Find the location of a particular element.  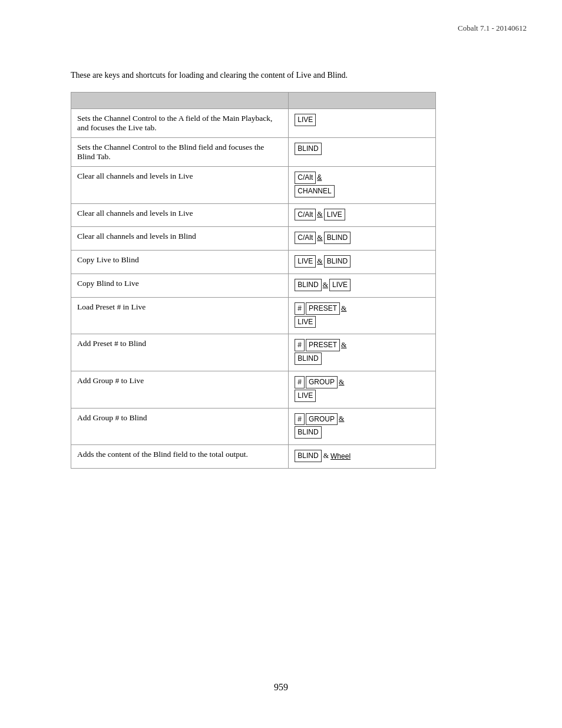

col-header-keys is located at coordinates (362, 101).